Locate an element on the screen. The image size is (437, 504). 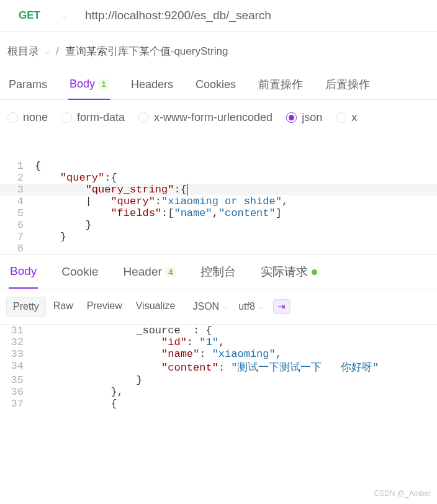
response-tab-Cookie: Cookie is located at coordinates (79, 276).